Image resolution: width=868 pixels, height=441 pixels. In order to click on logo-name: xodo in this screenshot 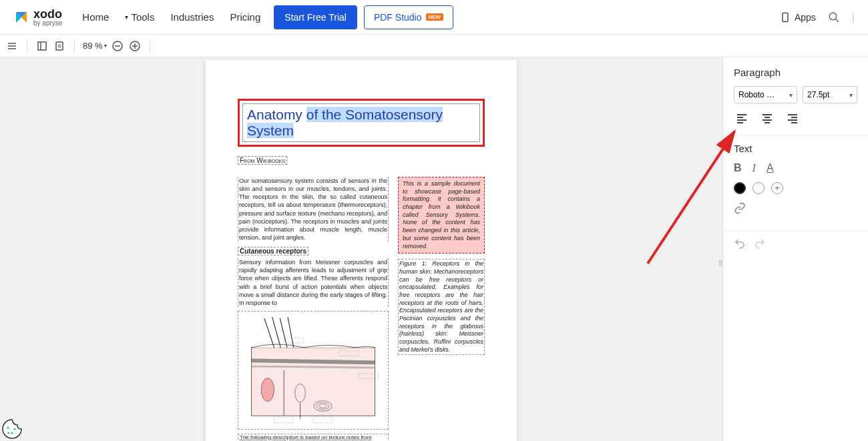, I will do `click(48, 14)`.